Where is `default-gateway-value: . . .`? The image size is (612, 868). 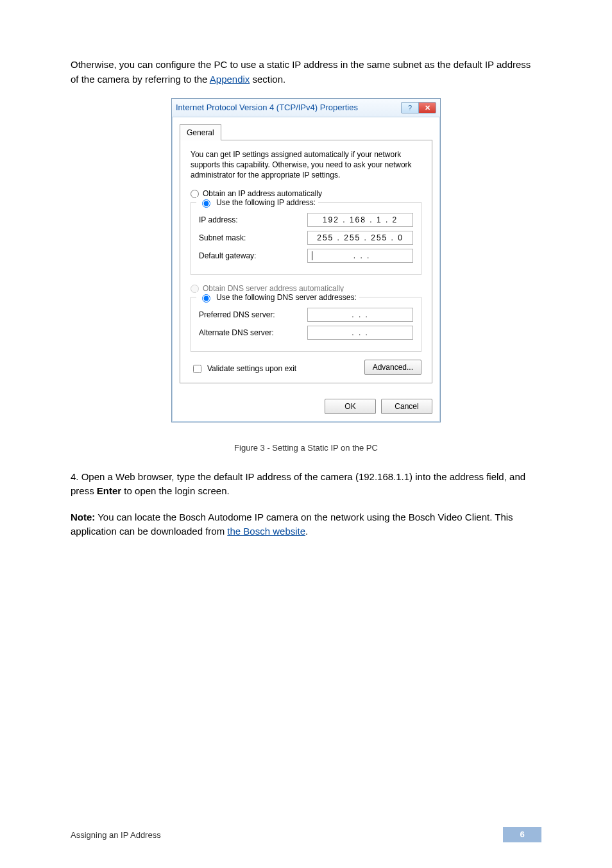
default-gateway-value: . . . is located at coordinates (362, 256).